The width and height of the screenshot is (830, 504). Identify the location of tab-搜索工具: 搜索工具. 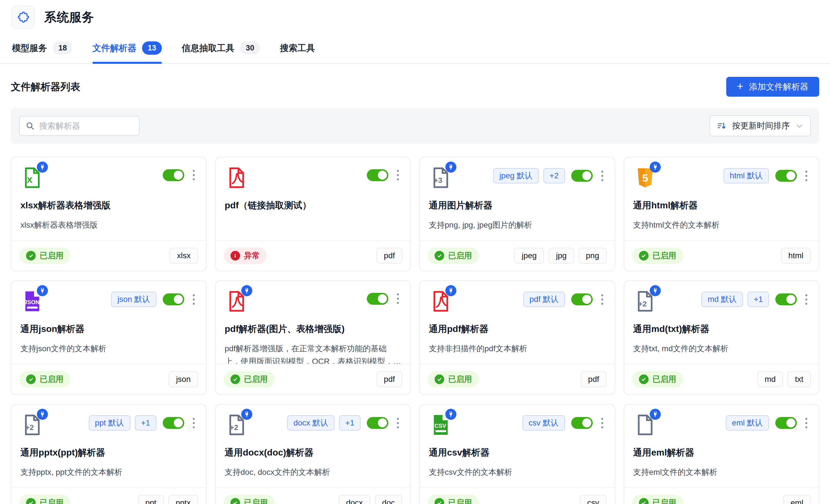
(297, 53).